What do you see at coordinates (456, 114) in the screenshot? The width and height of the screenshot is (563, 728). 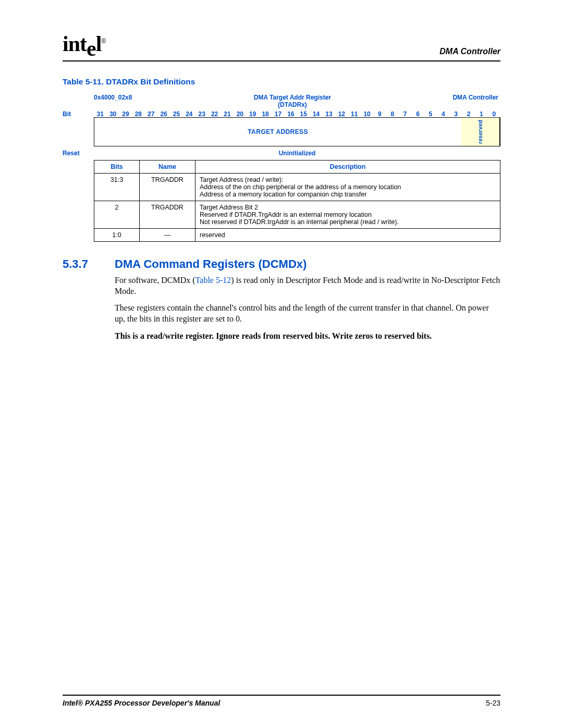 I see `bit-index: 3` at bounding box center [456, 114].